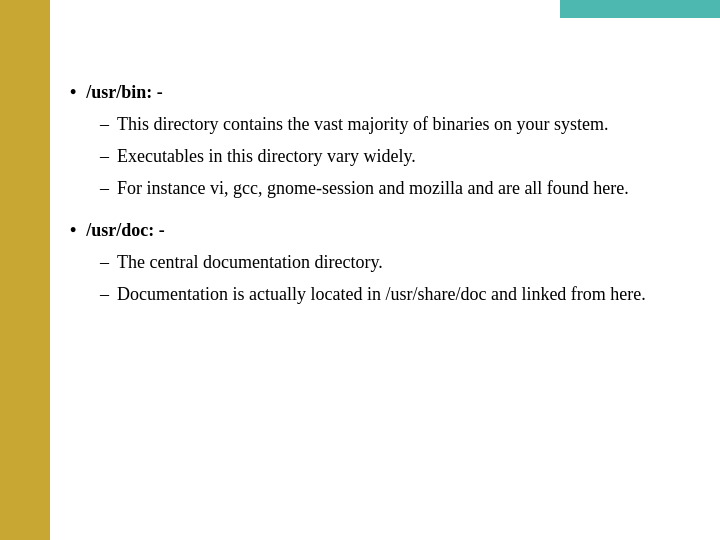 This screenshot has height=540, width=720. What do you see at coordinates (400, 278) in the screenshot?
I see `sub-bullets-usr-doc: – The central documentation directory. –…` at bounding box center [400, 278].